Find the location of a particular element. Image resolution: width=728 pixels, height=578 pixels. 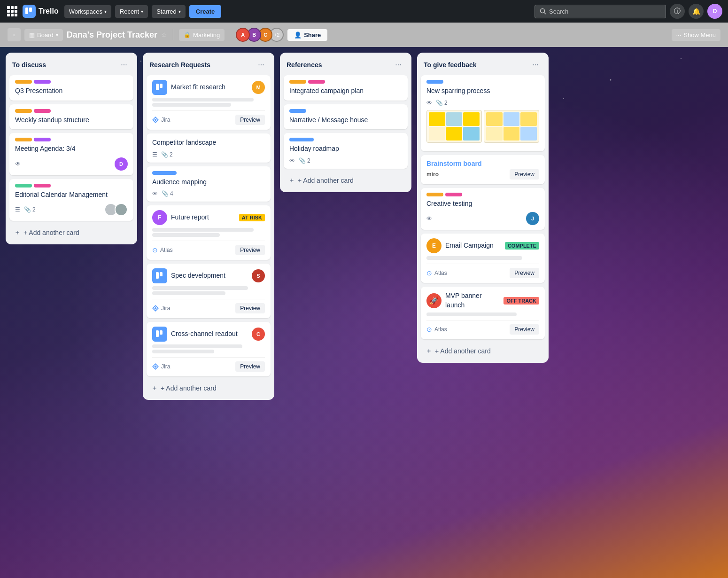

label-green is located at coordinates (23, 186).